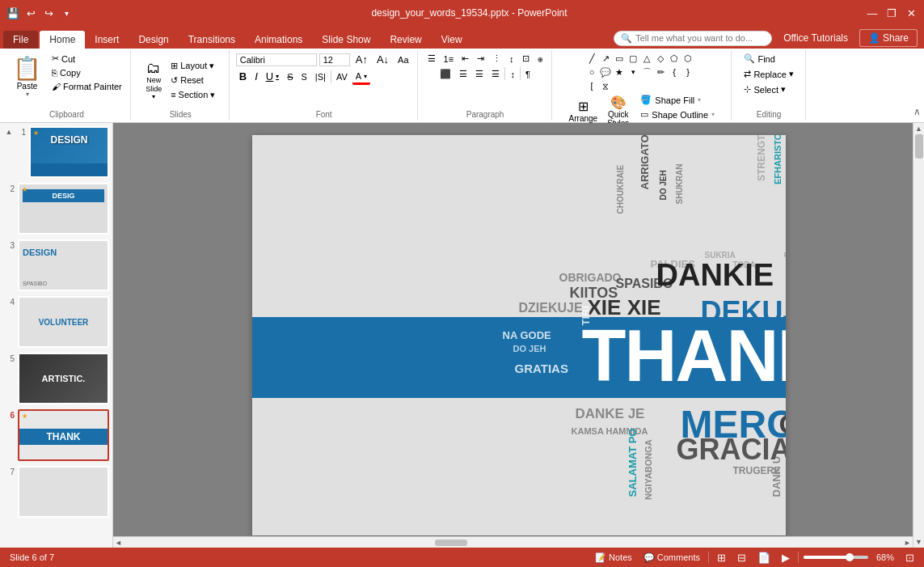 The image size is (924, 567). I want to click on reset-button: ↺ Reset, so click(192, 81).